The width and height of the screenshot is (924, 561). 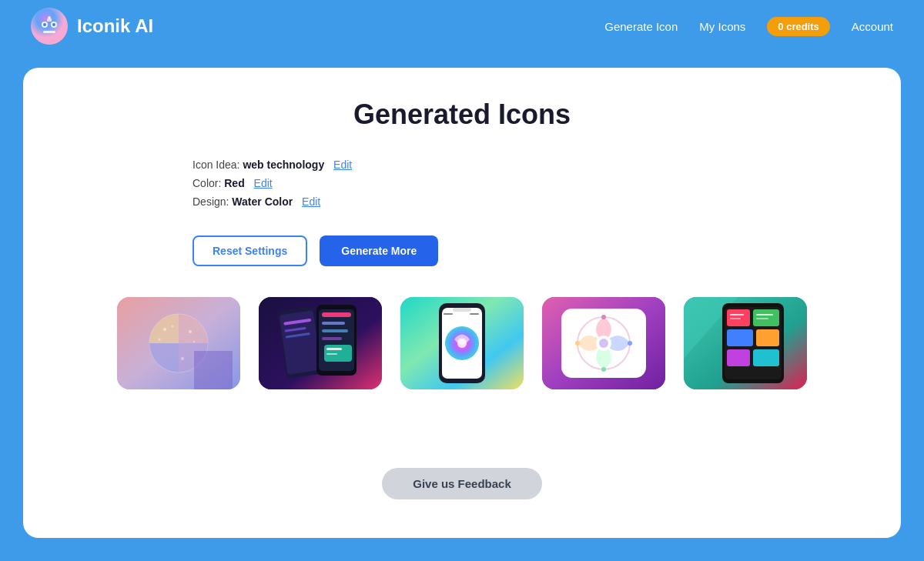 What do you see at coordinates (872, 26) in the screenshot?
I see `nav-account: Account` at bounding box center [872, 26].